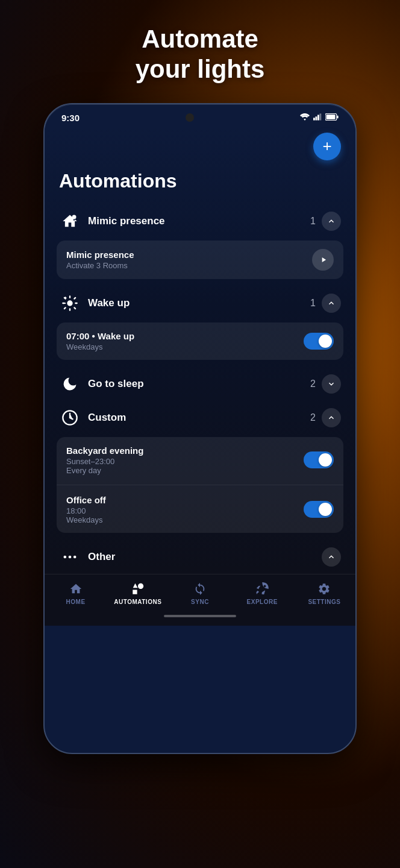 This screenshot has width=400, height=868. Describe the element at coordinates (100, 254) in the screenshot. I see `mimic-presence-card-title: Mimic presence` at that location.